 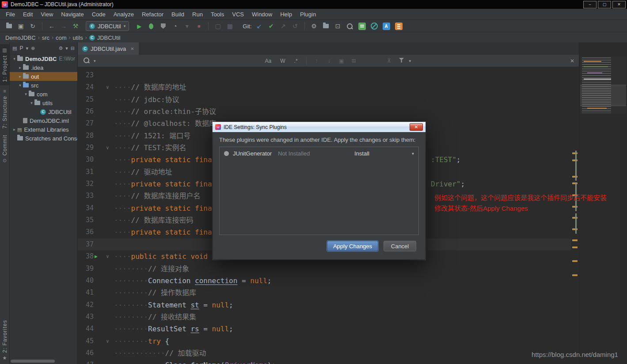 What do you see at coordinates (4, 340) in the screenshot?
I see `tool-button-favorites: 2: Favorites ★` at bounding box center [4, 340].